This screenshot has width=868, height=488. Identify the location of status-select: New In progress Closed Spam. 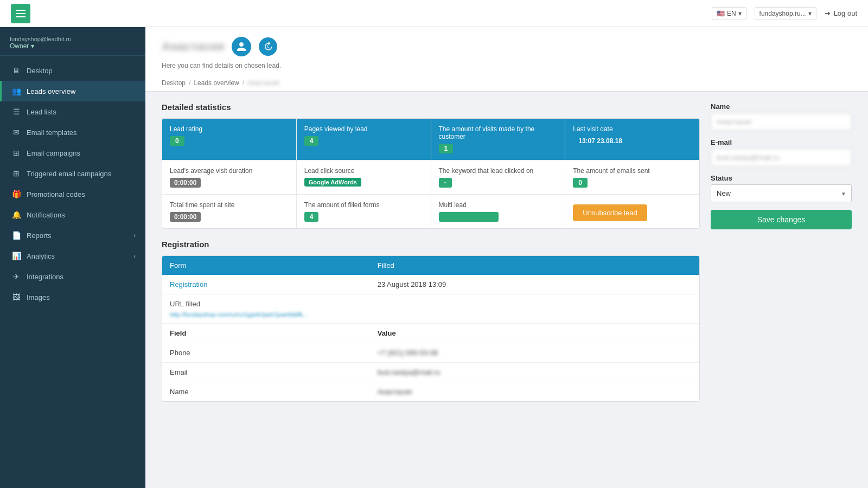
(781, 193).